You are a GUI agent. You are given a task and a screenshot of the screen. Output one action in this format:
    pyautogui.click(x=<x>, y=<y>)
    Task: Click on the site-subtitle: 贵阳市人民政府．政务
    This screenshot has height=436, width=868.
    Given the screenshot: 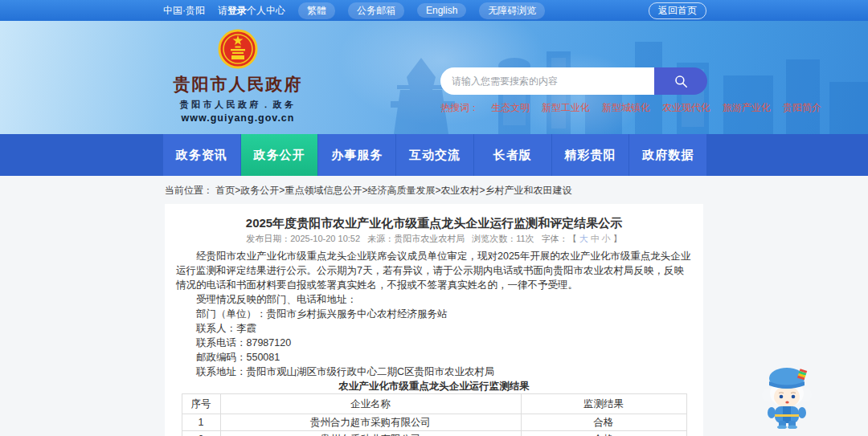 What is the action you would take?
    pyautogui.click(x=238, y=104)
    